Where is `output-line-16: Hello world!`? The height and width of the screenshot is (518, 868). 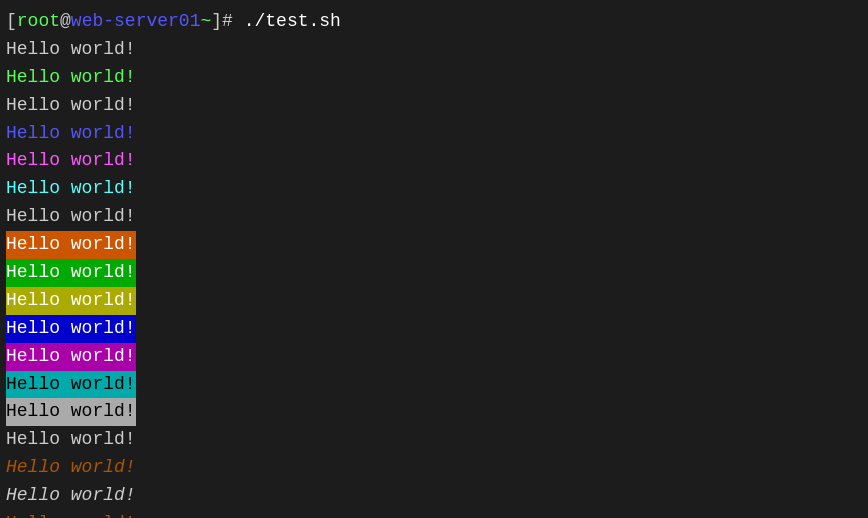
output-line-16: Hello world! is located at coordinates (434, 468).